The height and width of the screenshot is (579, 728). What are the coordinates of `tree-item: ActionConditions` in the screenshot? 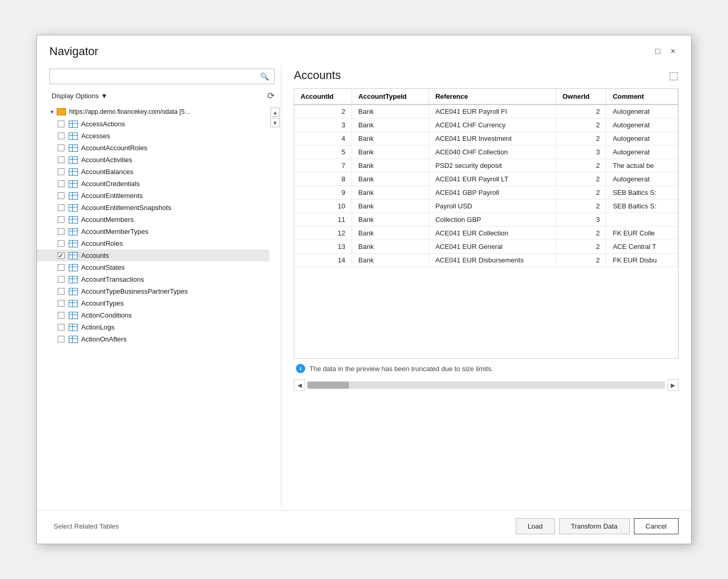 It's located at (153, 315).